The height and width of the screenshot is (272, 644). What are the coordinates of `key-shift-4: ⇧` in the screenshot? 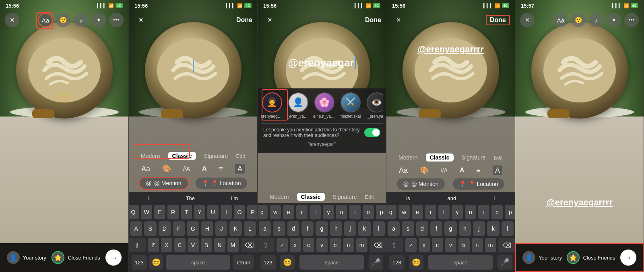 It's located at (395, 245).